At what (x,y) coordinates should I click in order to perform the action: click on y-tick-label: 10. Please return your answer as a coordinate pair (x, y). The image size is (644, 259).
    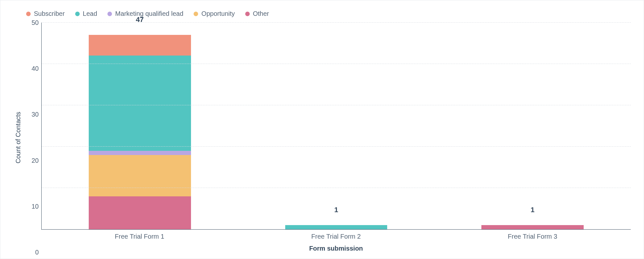
    Looking at the image, I should click on (35, 206).